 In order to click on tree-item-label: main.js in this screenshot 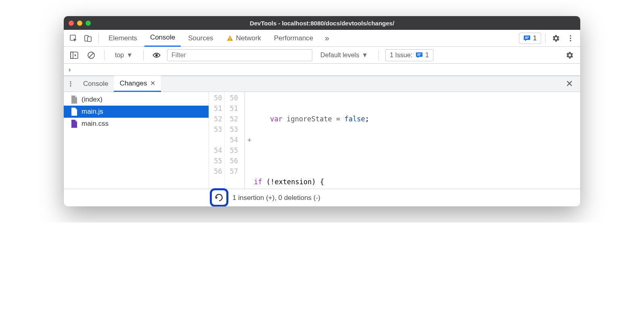, I will do `click(92, 112)`.